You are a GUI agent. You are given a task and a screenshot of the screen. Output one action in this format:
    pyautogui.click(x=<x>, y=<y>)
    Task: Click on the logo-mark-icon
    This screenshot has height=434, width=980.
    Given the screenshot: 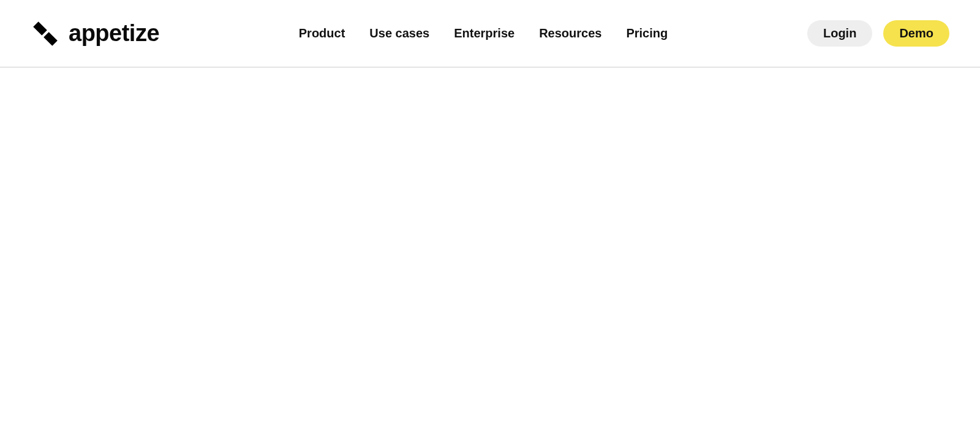 What is the action you would take?
    pyautogui.click(x=45, y=34)
    